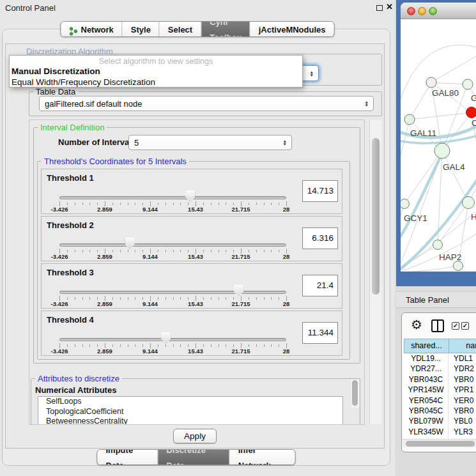 The image size is (476, 476). I want to click on table-data-combobox: galFiltered.sif default node ▲▼, so click(206, 104).